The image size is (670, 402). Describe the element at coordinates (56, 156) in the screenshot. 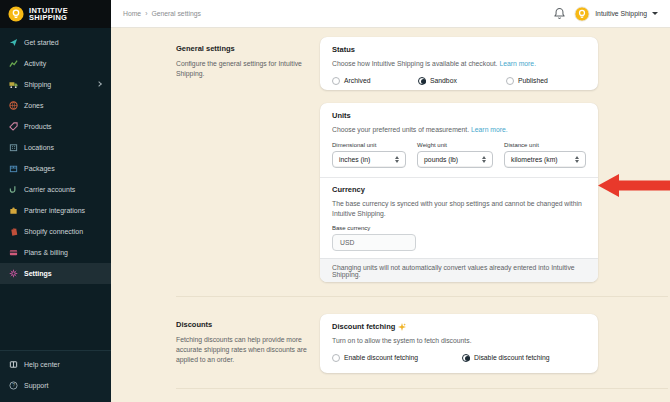

I see `sidebar-nav: Get started Activity Shipping Zones Prod…` at that location.